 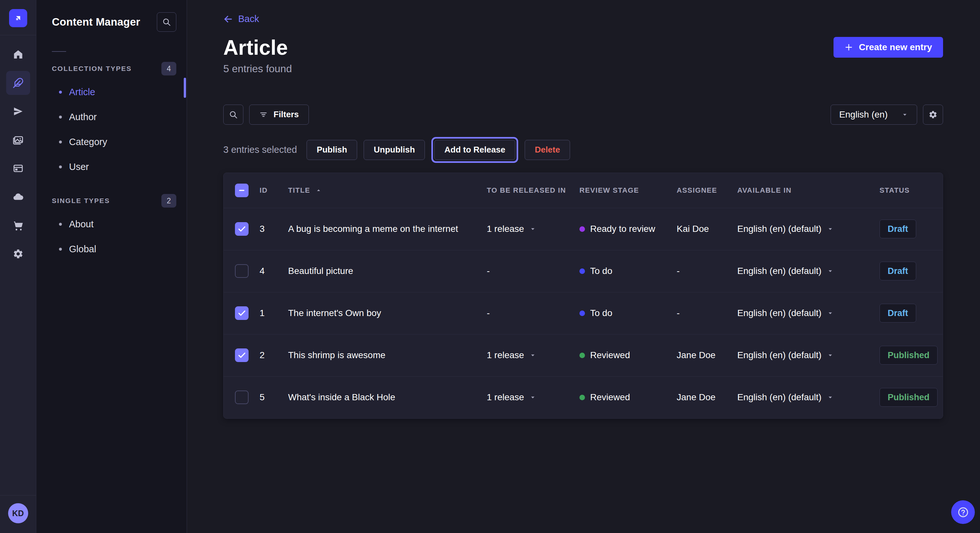 What do you see at coordinates (808, 190) in the screenshot?
I see `column-header-available-in: AVAILABLE IN` at bounding box center [808, 190].